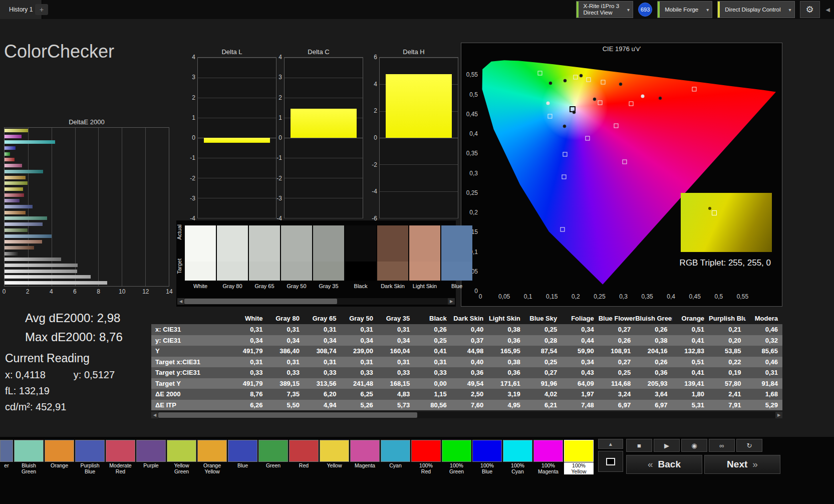 The width and height of the screenshot is (834, 504). I want to click on swatch-black: Black, so click(361, 258).